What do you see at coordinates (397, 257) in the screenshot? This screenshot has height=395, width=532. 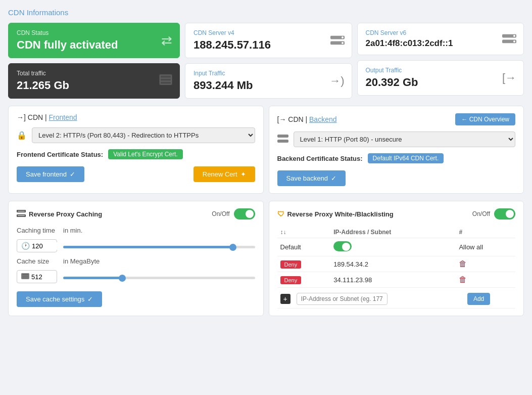 I see `blacklisting-table: ↕↓ IP-Address / Subnet # Default Allow a…` at bounding box center [397, 257].